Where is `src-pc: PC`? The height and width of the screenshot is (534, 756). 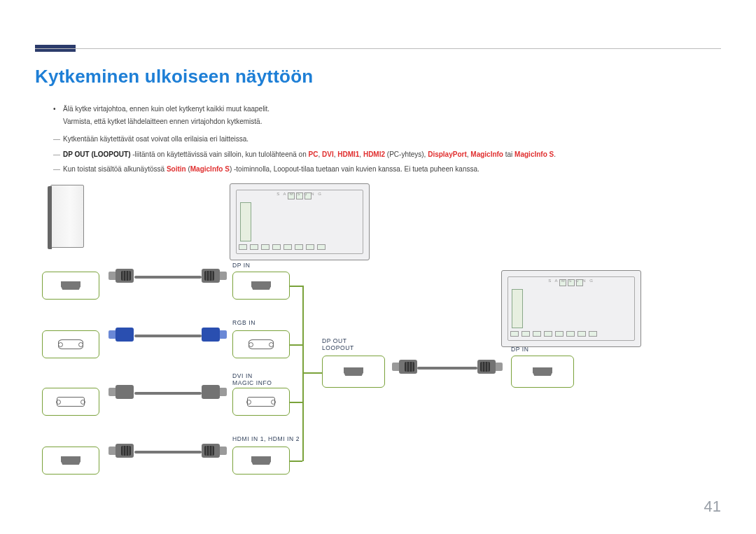
src-pc: PC is located at coordinates (314, 154).